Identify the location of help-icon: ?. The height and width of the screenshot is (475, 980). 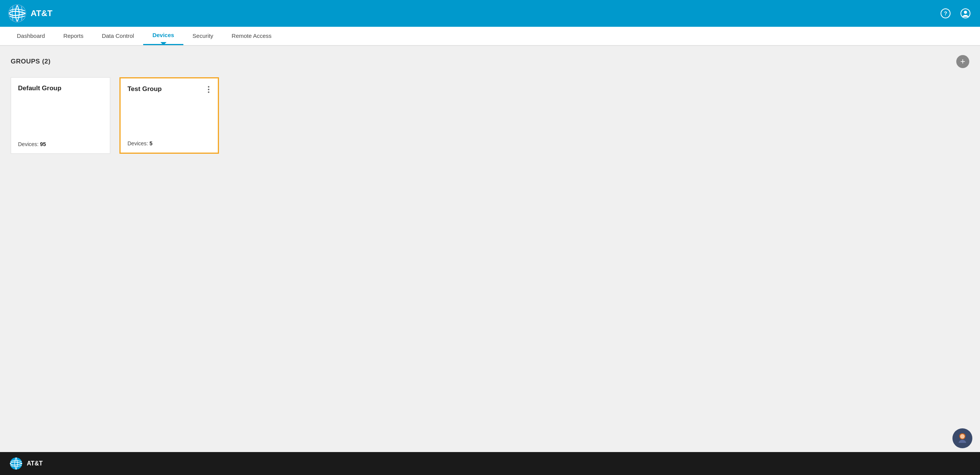
(946, 13).